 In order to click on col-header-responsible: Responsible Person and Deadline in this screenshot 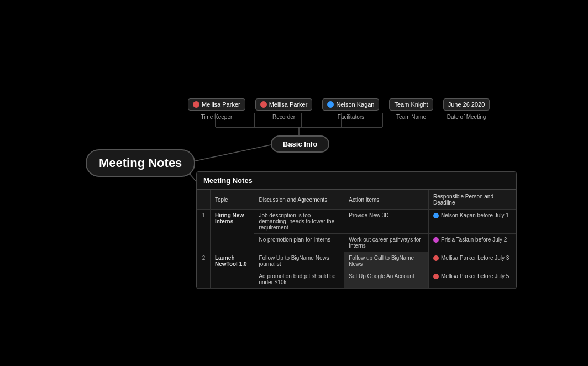, I will do `click(473, 200)`.